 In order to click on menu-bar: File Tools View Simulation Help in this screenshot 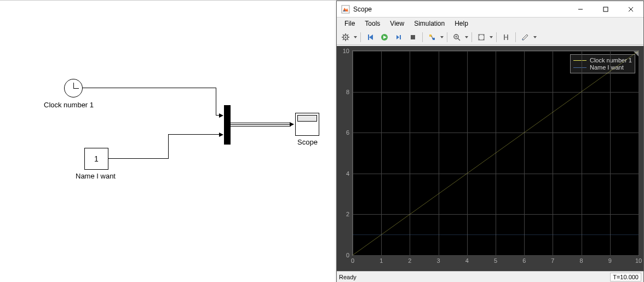, I will do `click(490, 24)`.